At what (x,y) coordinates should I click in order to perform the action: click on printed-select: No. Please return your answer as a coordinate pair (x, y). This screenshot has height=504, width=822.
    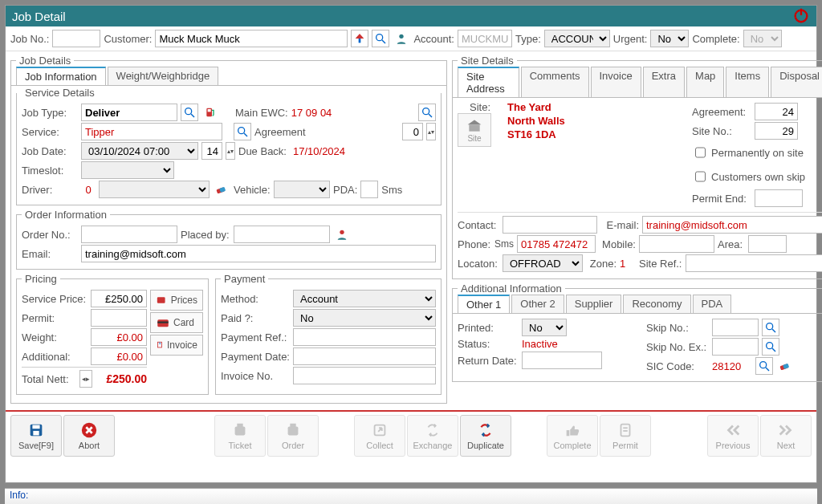
    Looking at the image, I should click on (544, 327).